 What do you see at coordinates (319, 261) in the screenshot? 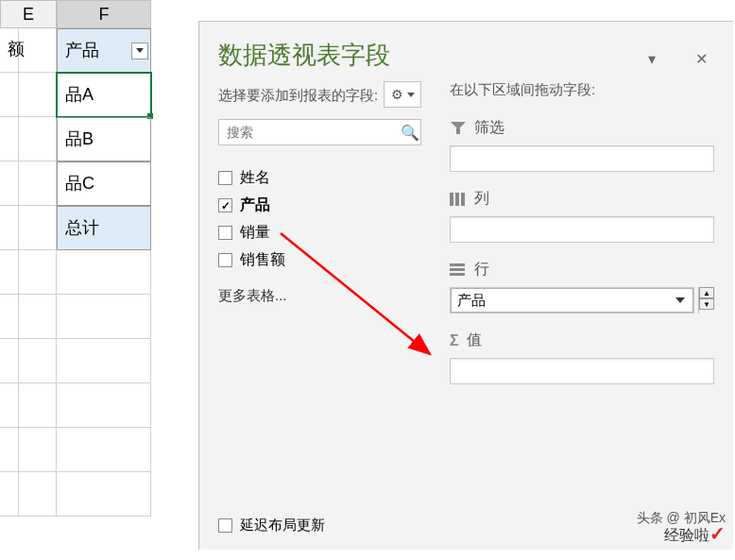
I see `field-item-revenue: 销售额` at bounding box center [319, 261].